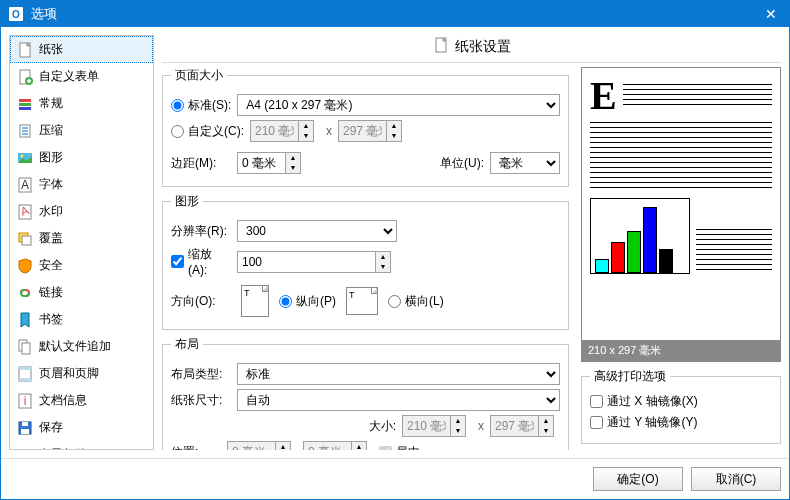 The image size is (790, 500). I want to click on main-header: 纸张设置, so click(472, 49).